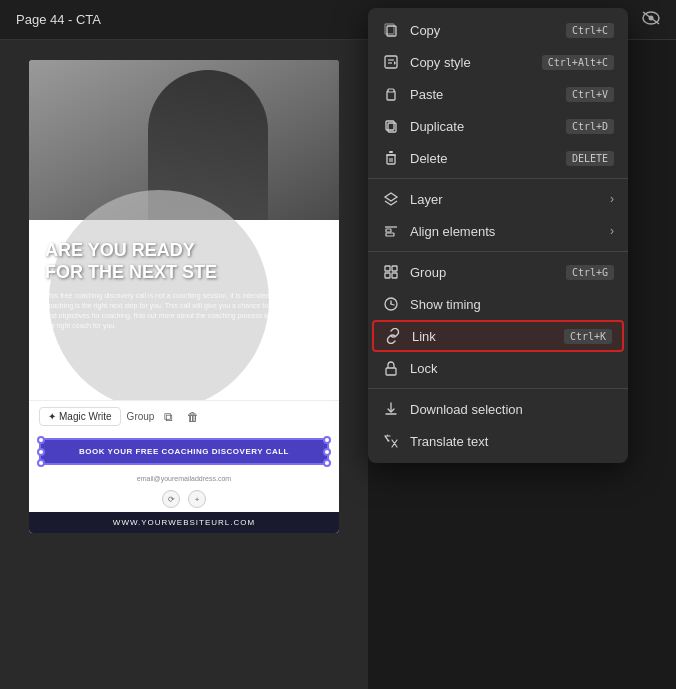 The image size is (676, 689). Describe the element at coordinates (41, 440) in the screenshot. I see `handle-top-left` at that location.